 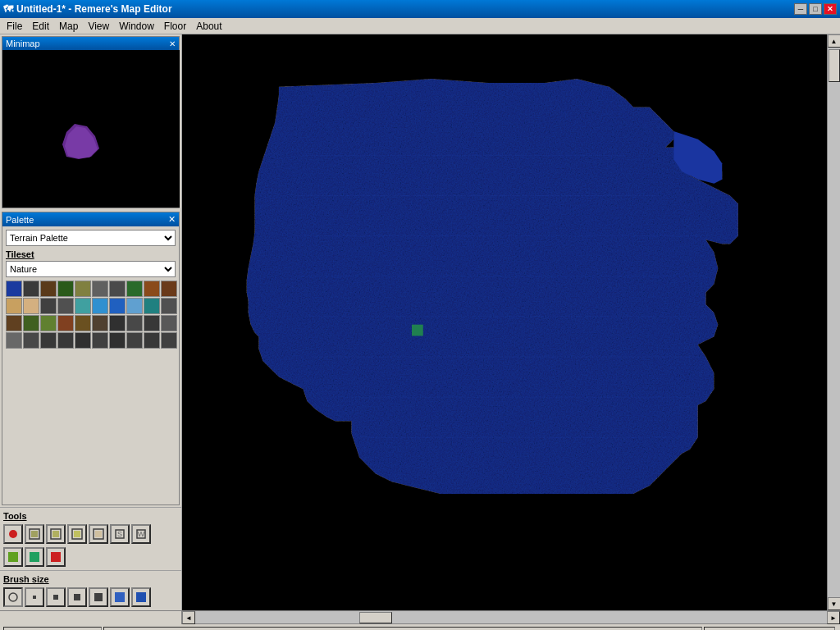 I want to click on menu-about: About, so click(x=208, y=26).